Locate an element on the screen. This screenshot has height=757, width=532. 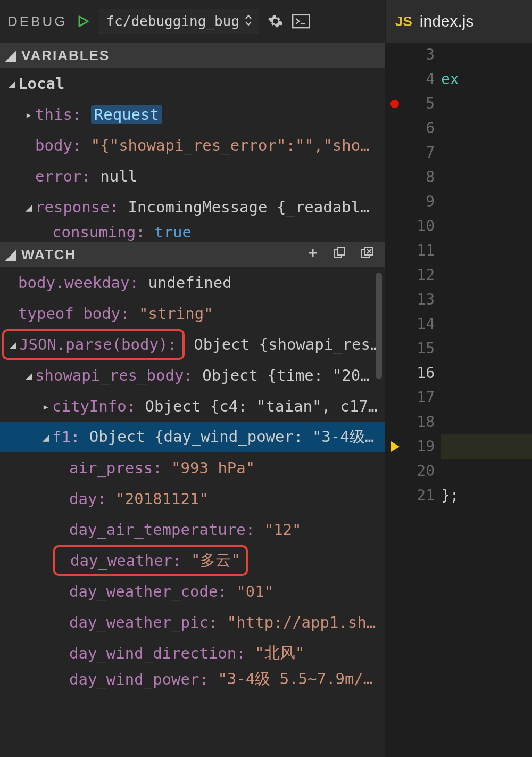
highlight-box: day_weather: "多云" is located at coordinates (151, 561).